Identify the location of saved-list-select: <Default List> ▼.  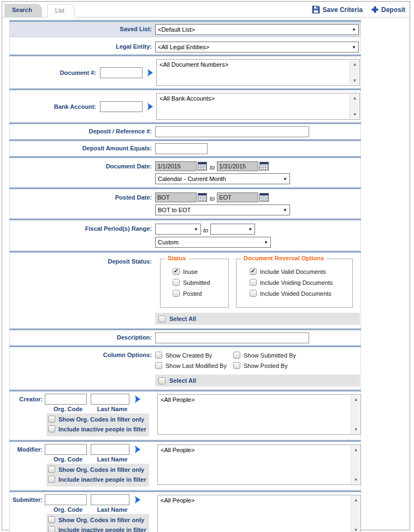
(257, 30).